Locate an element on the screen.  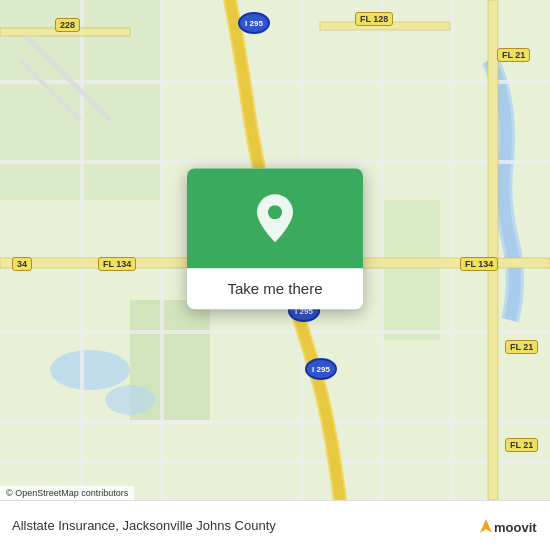
moovit-logo-svg: moovit is located at coordinates (508, 526).